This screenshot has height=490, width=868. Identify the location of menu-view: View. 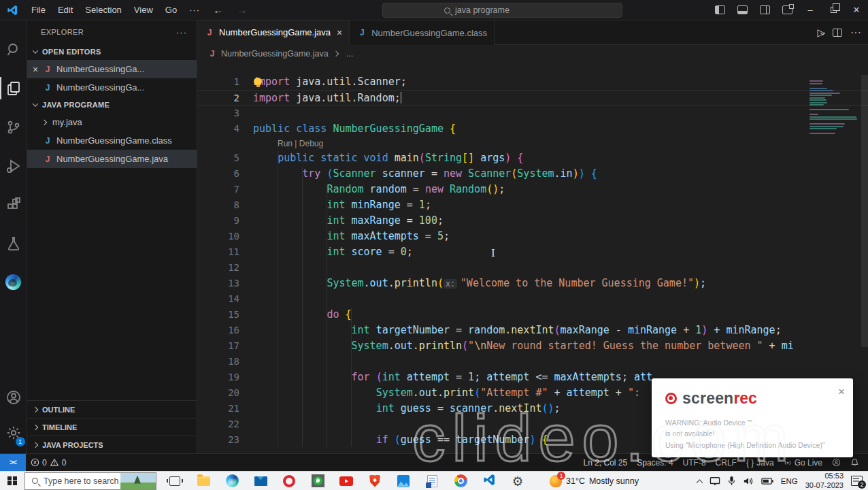
(144, 10).